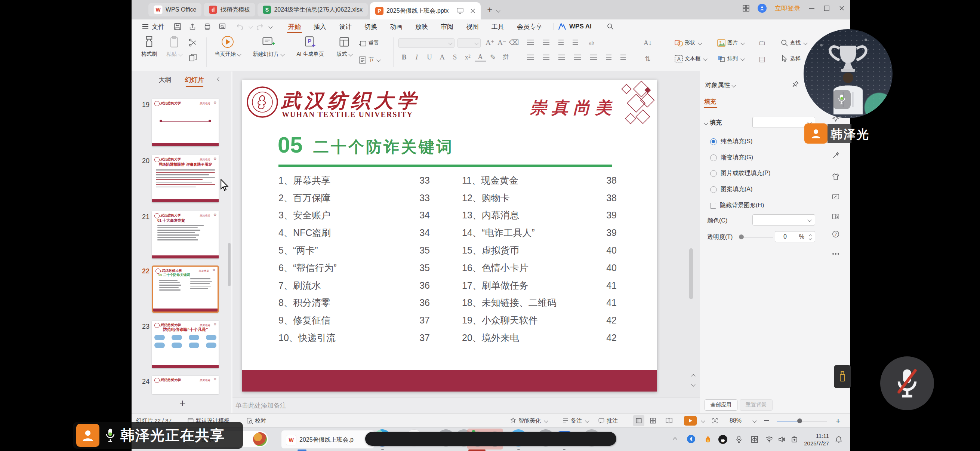 The image size is (980, 451). I want to click on slide-thumbnail-24: 武汉纺织大学崇真尚美✿, so click(186, 385).